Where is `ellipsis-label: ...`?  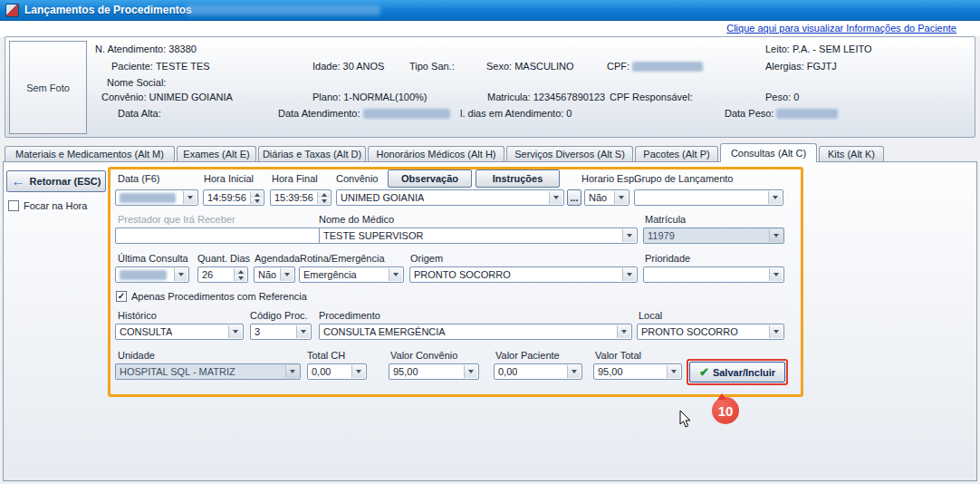 ellipsis-label: ... is located at coordinates (574, 198).